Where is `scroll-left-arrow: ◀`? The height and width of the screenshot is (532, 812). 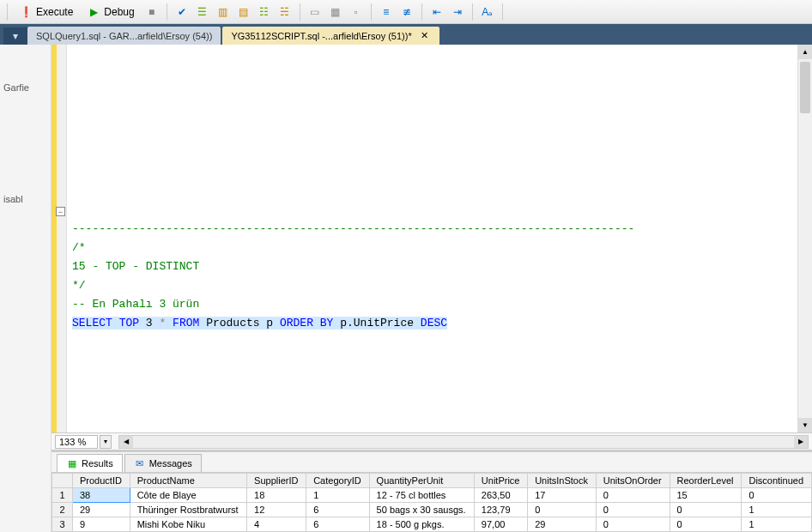 scroll-left-arrow: ◀ is located at coordinates (126, 442).